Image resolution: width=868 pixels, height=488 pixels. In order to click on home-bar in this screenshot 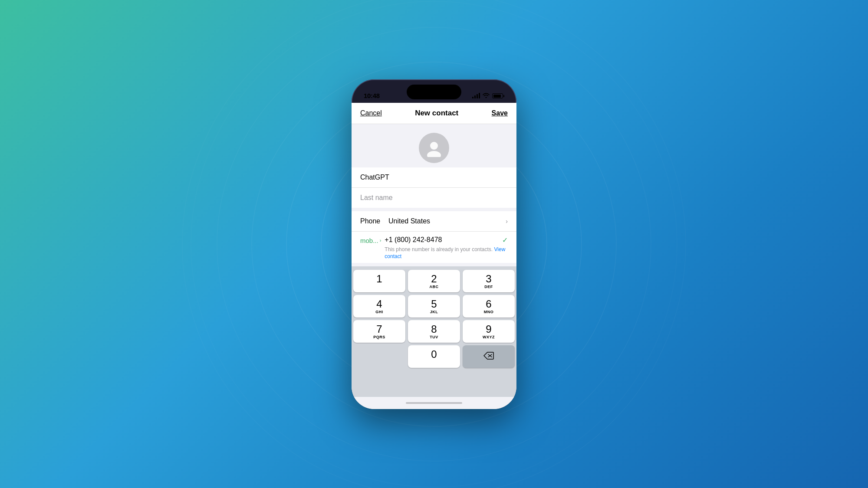, I will do `click(434, 403)`.